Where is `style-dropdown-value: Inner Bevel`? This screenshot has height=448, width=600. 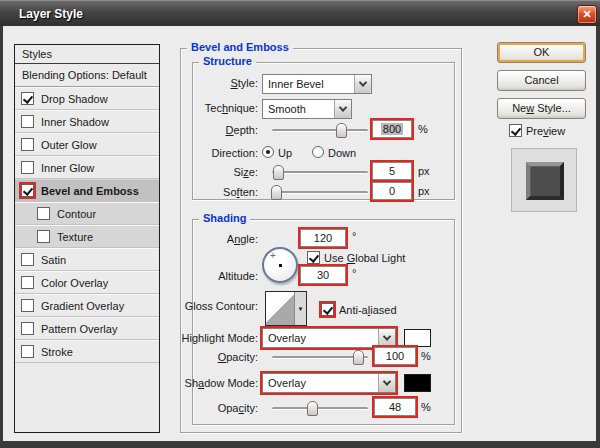
style-dropdown-value: Inner Bevel is located at coordinates (308, 84).